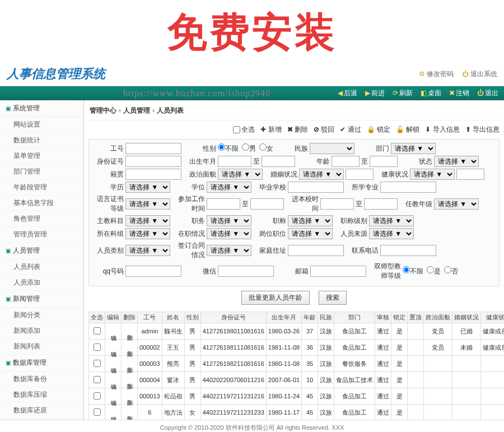 Image resolution: width=504 pixels, height=432 pixels. What do you see at coordinates (41, 331) in the screenshot?
I see `sidebar-item: 新闻添加` at bounding box center [41, 331].